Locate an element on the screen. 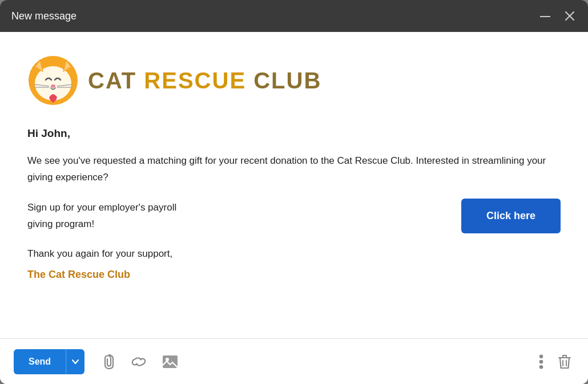 This screenshot has width=588, height=384. titlebar: New message is located at coordinates (294, 16).